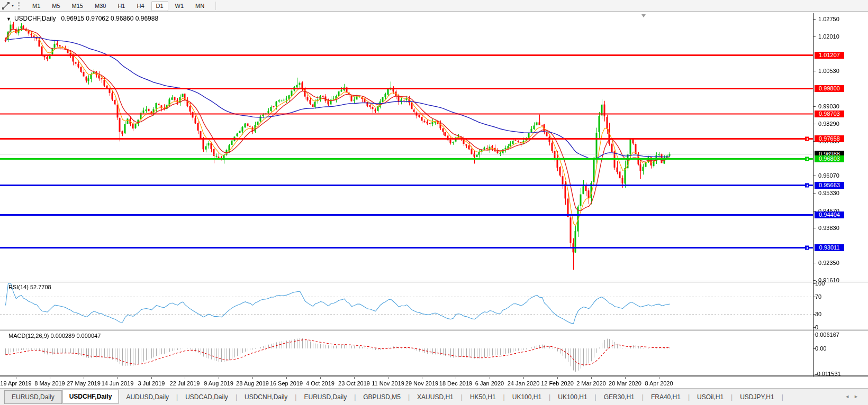  Describe the element at coordinates (849, 397) in the screenshot. I see `tab-scroll-left-icon: ◄` at that location.